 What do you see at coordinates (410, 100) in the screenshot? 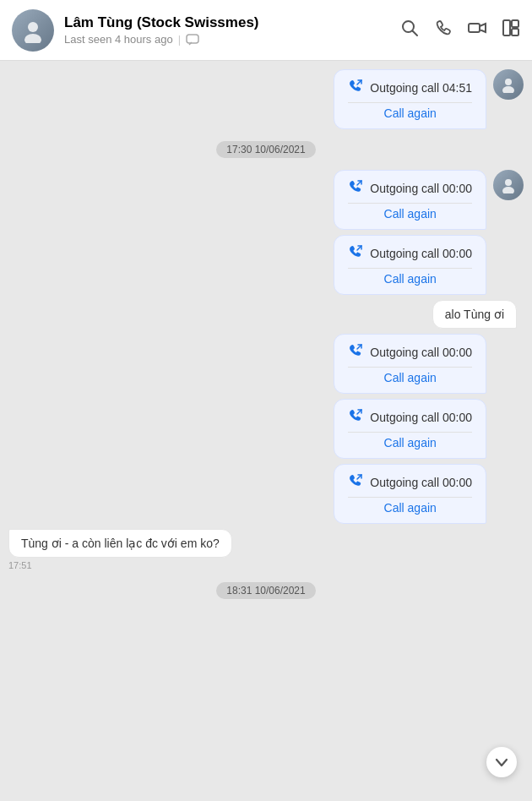
I see `call-bubble: Outgoing call 04:51 Call again` at bounding box center [410, 100].